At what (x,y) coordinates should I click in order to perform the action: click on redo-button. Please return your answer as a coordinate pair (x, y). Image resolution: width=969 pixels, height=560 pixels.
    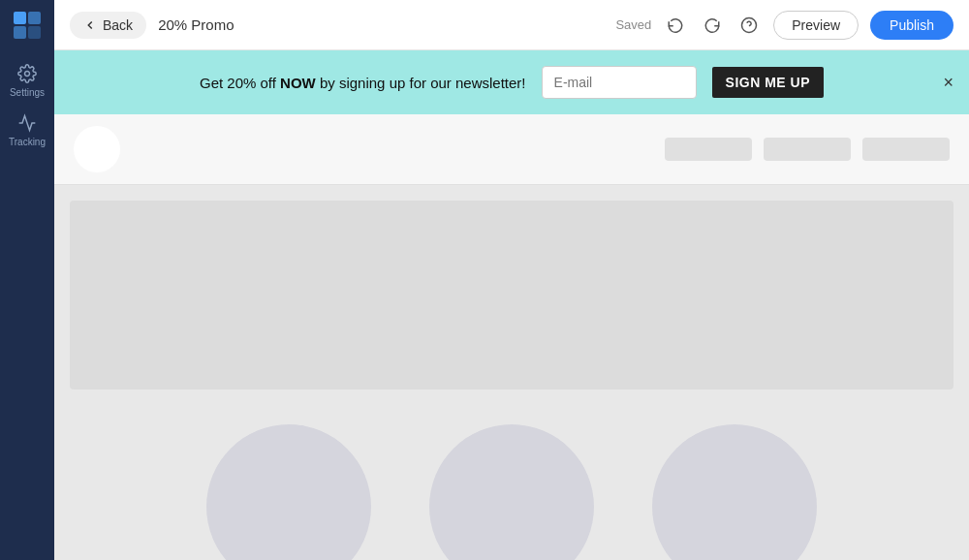
    Looking at the image, I should click on (712, 25).